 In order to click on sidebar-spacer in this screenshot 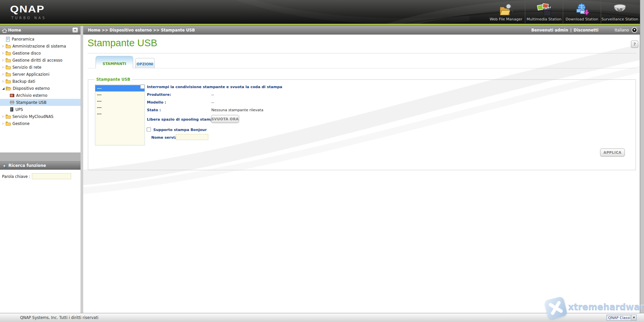, I will do `click(40, 157)`.